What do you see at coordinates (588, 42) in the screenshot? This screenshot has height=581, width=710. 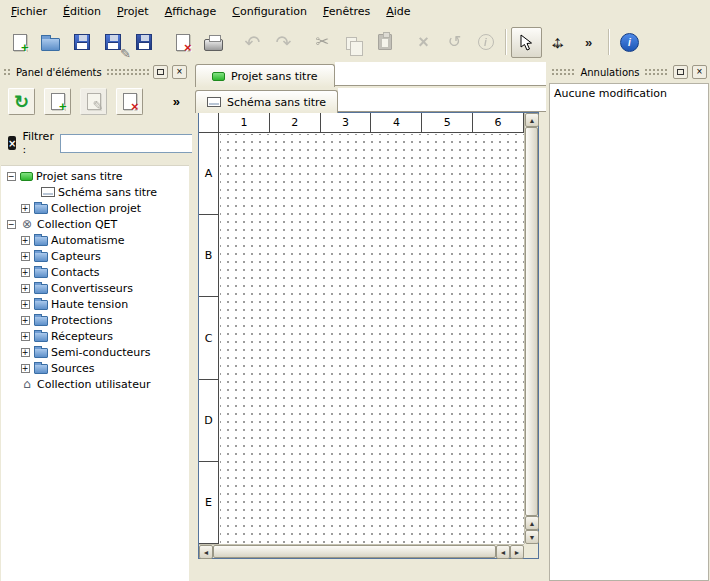 I see `toolbar-overflow-button: »` at bounding box center [588, 42].